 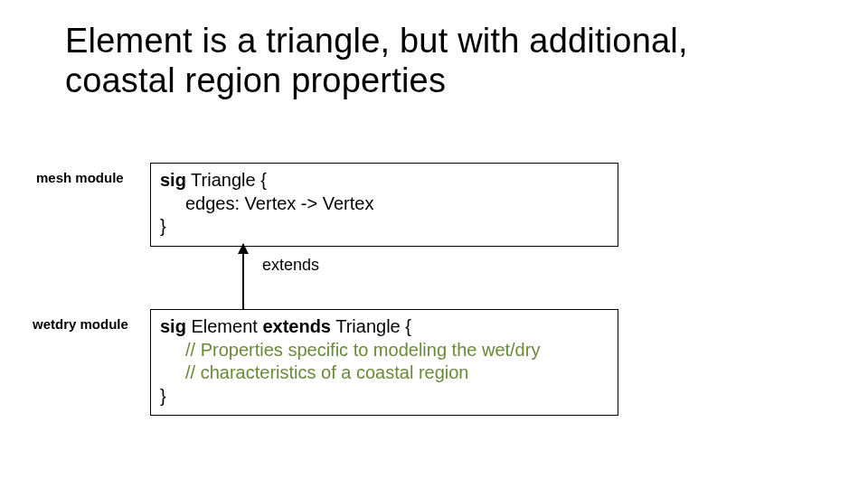 I want to click on code-box-element: sig Element extends Triangle { // Proper…, so click(x=384, y=362).